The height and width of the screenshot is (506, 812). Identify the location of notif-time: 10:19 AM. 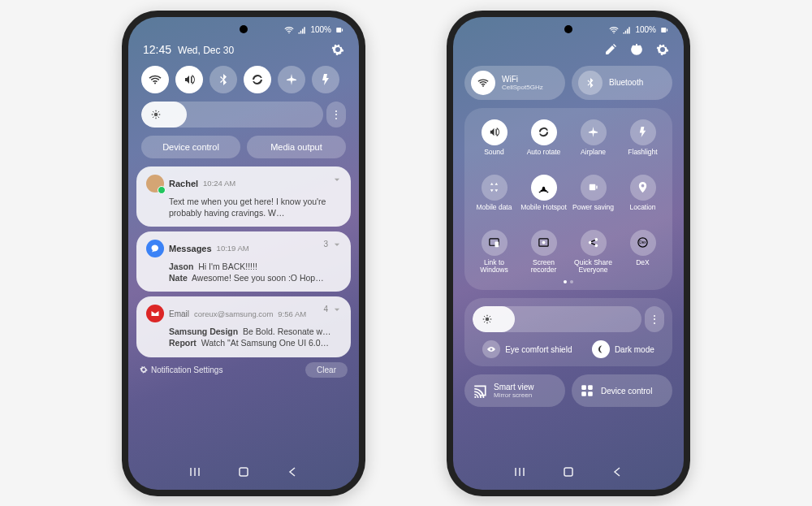
(233, 249).